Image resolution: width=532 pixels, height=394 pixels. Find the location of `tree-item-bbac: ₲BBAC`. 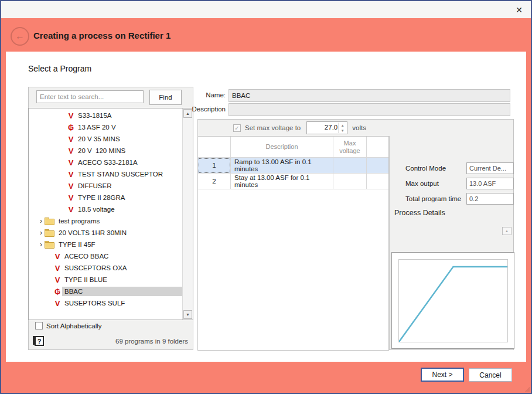

tree-item-bbac: ₲BBAC is located at coordinates (105, 291).